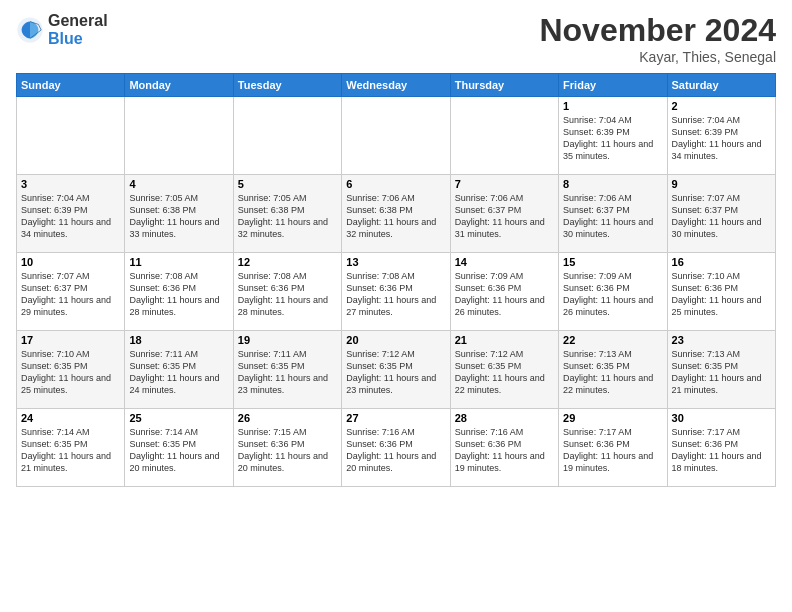  I want to click on cell-3-3: 20Sunrise: 7:12 AM Sunset: 6:35 PM Dayli…, so click(396, 370).